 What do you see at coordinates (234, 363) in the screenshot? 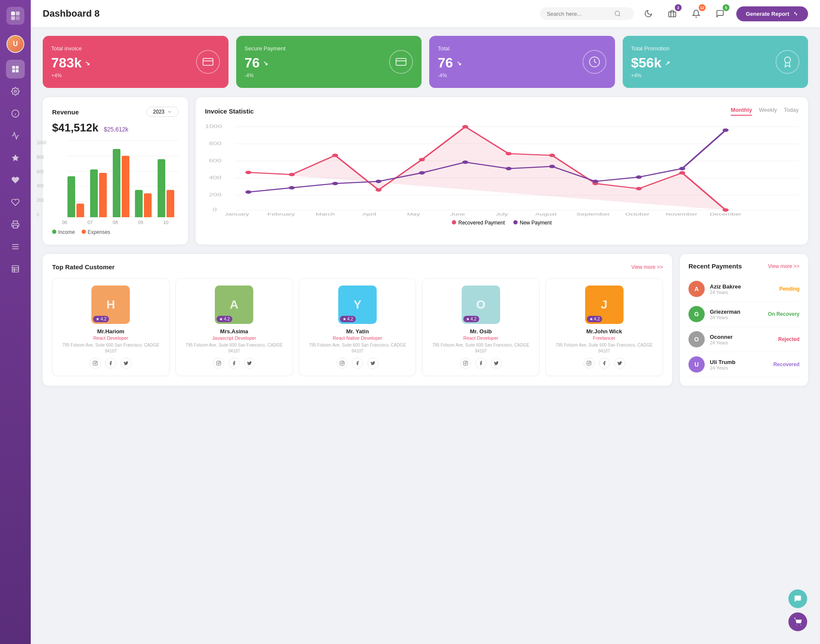
I see `customer-socials` at bounding box center [234, 363].